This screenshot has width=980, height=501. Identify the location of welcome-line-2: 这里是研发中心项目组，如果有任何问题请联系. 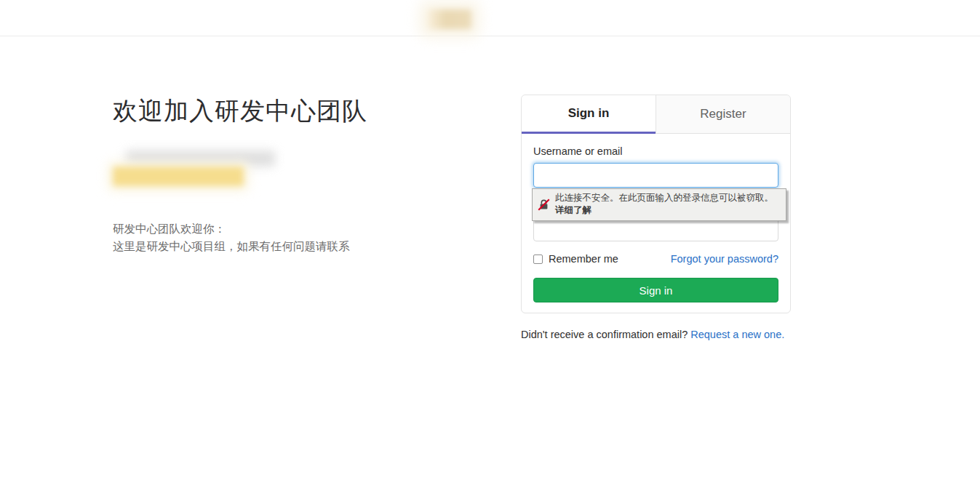
(231, 246).